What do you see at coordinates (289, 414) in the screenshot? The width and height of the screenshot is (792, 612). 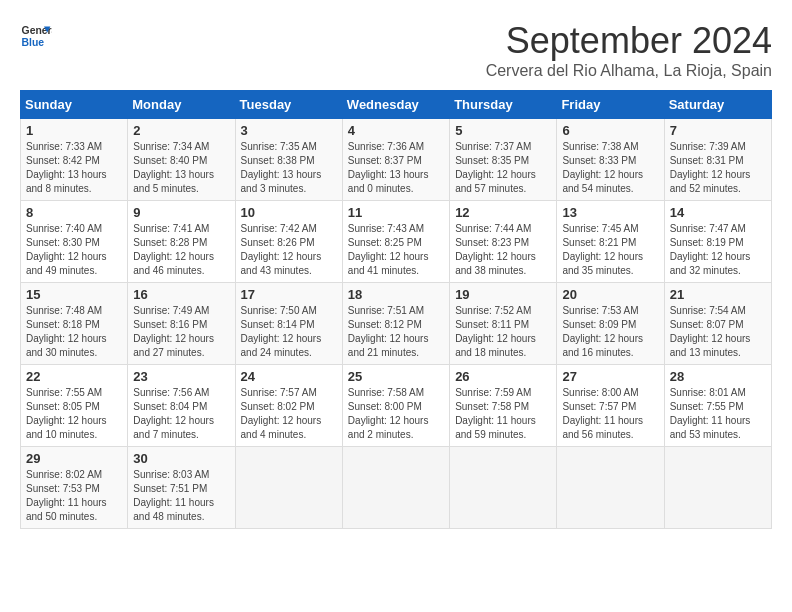 I see `day-info: Sunrise: 7:57 AM Sunset: 8:02 PM Dayligh…` at bounding box center [289, 414].